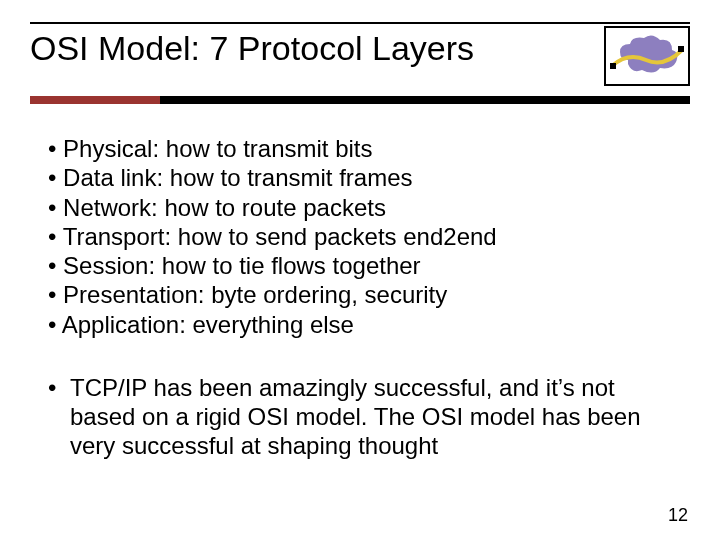 The height and width of the screenshot is (540, 720). What do you see at coordinates (365, 236) in the screenshot?
I see `list-item: Transport: how to send packets end2end` at bounding box center [365, 236].